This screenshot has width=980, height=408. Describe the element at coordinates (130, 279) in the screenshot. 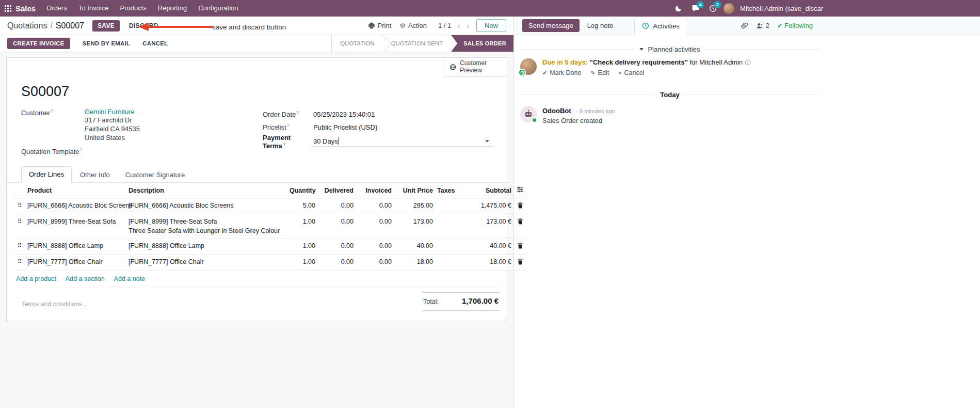

I see `add-a-note-link: Add a note` at that location.